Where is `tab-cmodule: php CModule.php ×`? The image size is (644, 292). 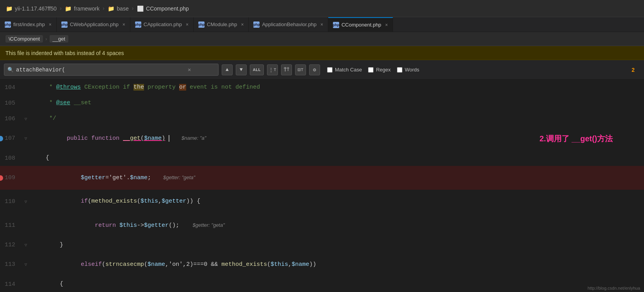
tab-cmodule: php CModule.php × is located at coordinates (221, 24).